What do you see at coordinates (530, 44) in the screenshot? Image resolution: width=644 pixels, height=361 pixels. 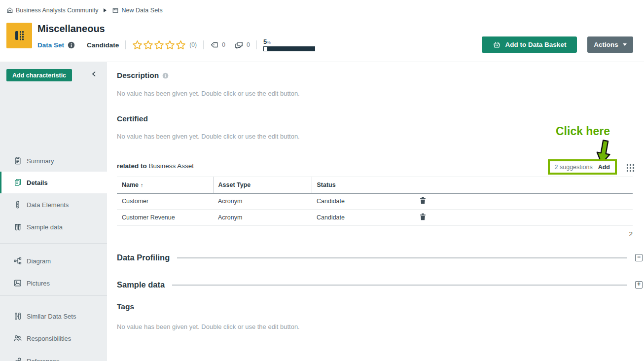 I see `add-to-data-basket-button: Add to Data Basket` at bounding box center [530, 44].